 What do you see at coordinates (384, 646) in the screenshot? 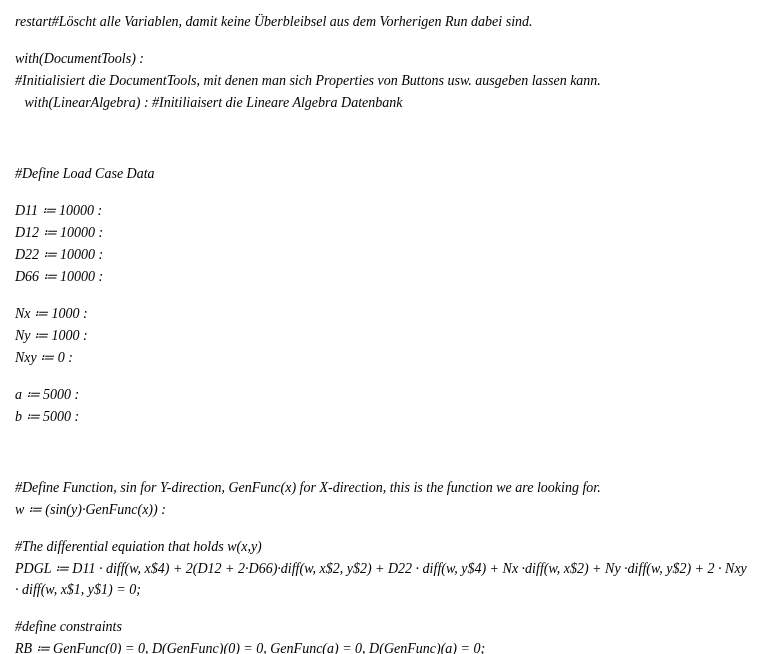
I see `code-line: RB ≔ GenFunc(0) = 0, D(GenFunc)(0) = 0, …` at bounding box center [384, 646].